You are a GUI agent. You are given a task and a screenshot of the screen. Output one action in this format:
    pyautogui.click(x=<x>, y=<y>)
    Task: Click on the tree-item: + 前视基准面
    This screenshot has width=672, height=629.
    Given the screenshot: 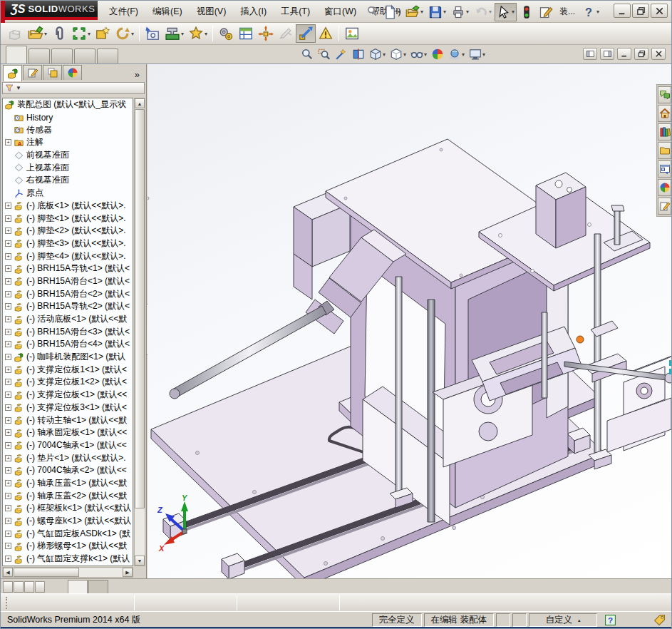 What is the action you would take?
    pyautogui.click(x=68, y=155)
    